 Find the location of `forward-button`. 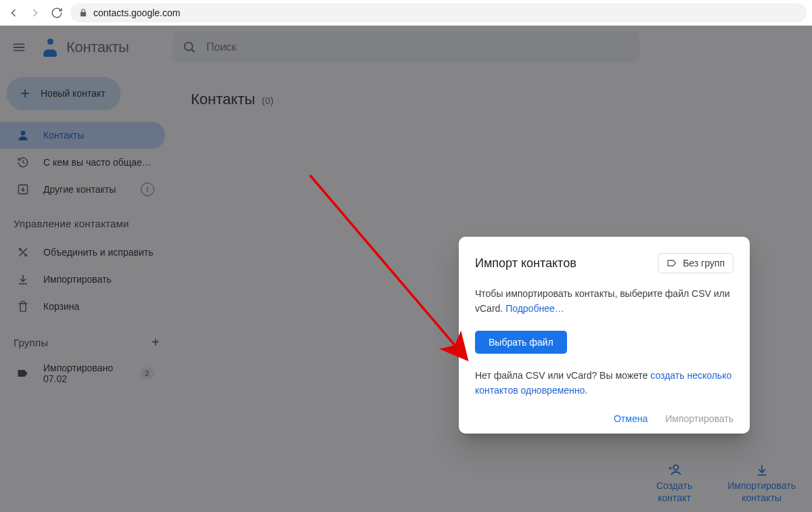

forward-button is located at coordinates (35, 13).